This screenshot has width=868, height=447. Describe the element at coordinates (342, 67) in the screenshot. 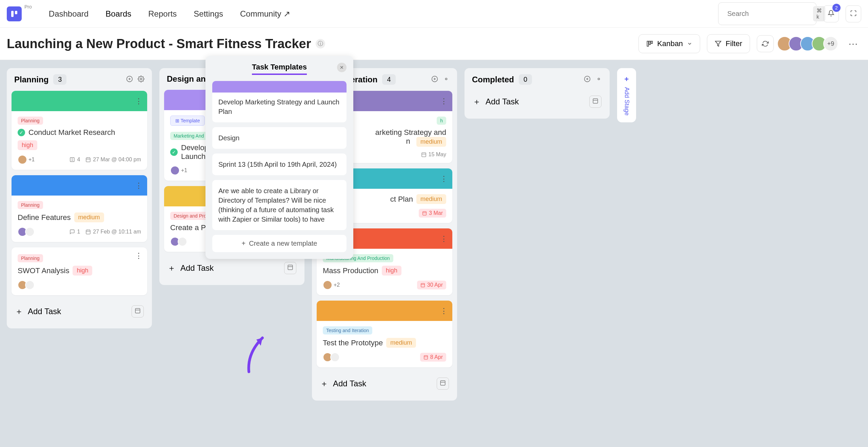

I see `popover-close-icon: ✕` at that location.